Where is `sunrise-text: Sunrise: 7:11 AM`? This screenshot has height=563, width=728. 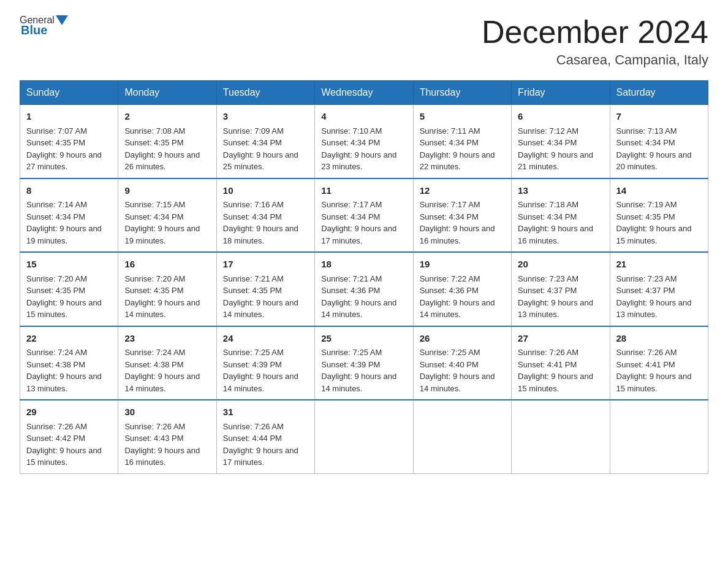
sunrise-text: Sunrise: 7:11 AM is located at coordinates (450, 131).